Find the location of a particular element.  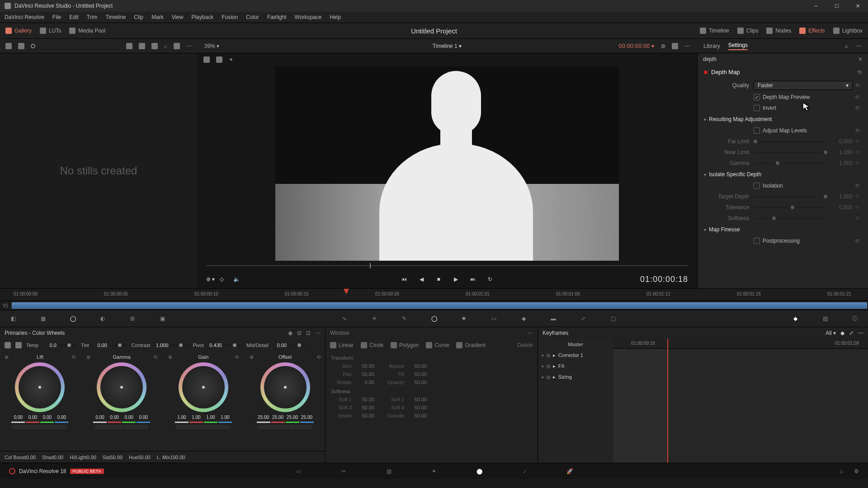

auto-balance-icon is located at coordinates (8, 345).